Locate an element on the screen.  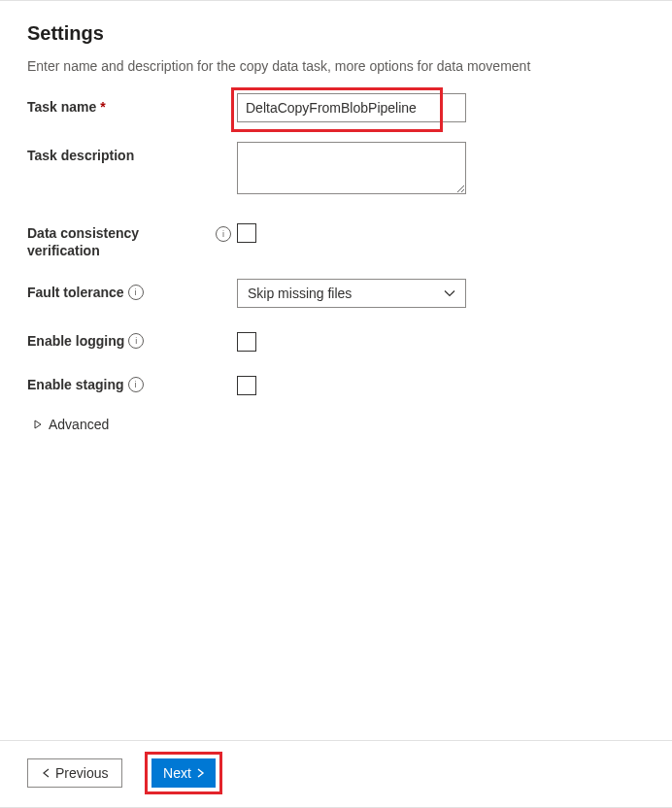
chevron-right-icon is located at coordinates (200, 773).